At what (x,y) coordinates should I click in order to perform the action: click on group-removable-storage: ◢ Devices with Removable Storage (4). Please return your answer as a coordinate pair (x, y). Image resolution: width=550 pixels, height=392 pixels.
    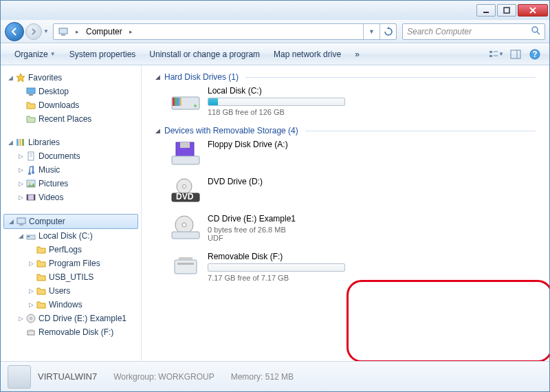
    Looking at the image, I should click on (345, 131).